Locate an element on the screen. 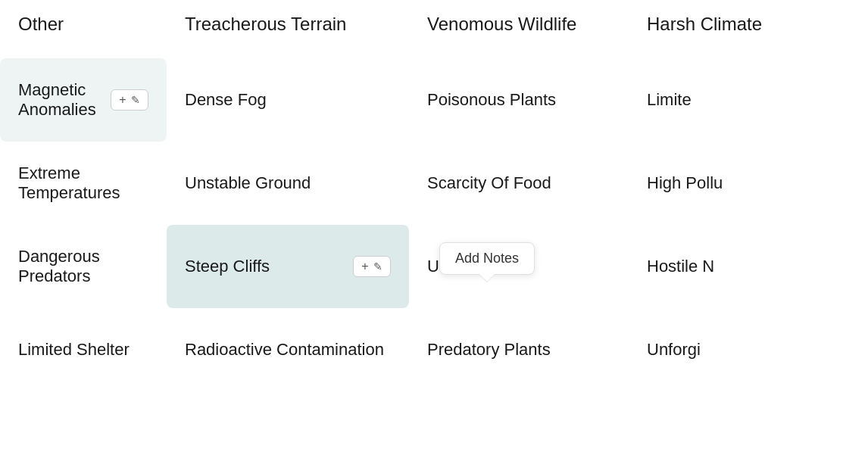 The height and width of the screenshot is (458, 868). header-harsh-climate: Harsh Climate is located at coordinates (727, 29).